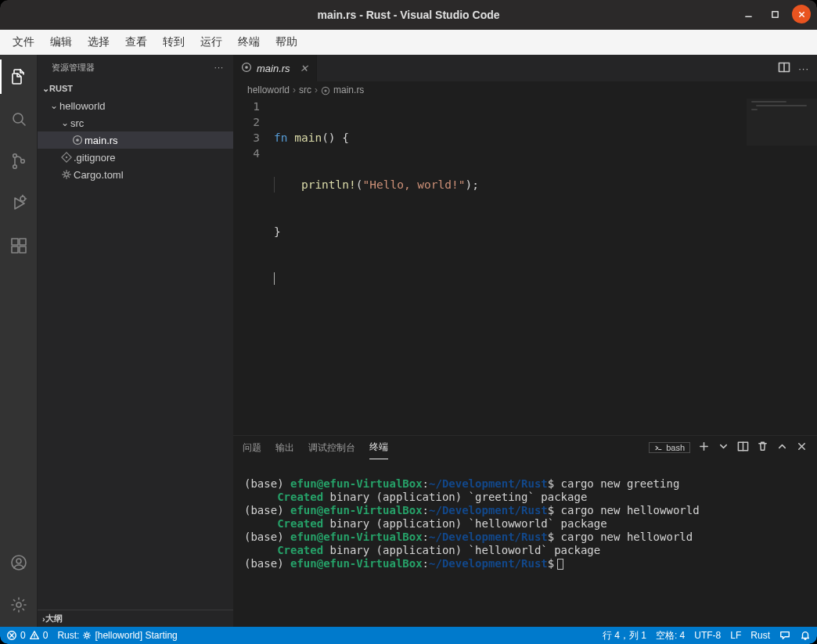  Describe the element at coordinates (19, 563) in the screenshot. I see `account-icon` at that location.